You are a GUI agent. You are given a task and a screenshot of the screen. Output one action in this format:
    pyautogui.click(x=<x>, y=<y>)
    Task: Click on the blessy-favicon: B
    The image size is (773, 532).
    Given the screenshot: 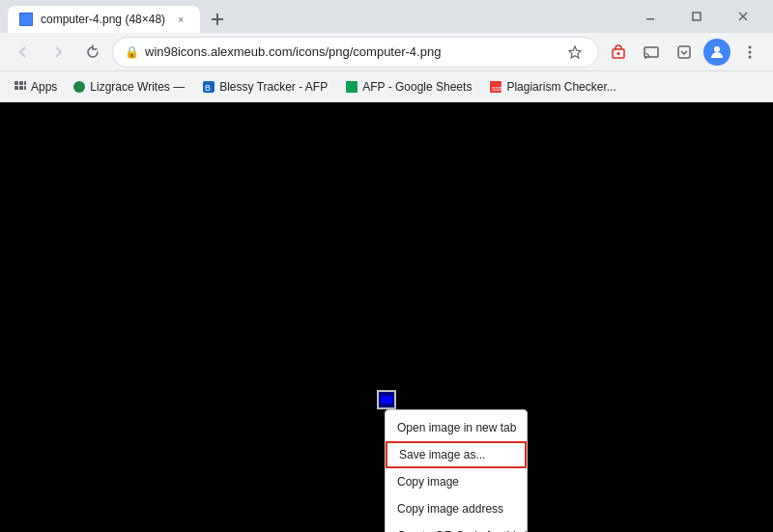 What is the action you would take?
    pyautogui.click(x=209, y=87)
    